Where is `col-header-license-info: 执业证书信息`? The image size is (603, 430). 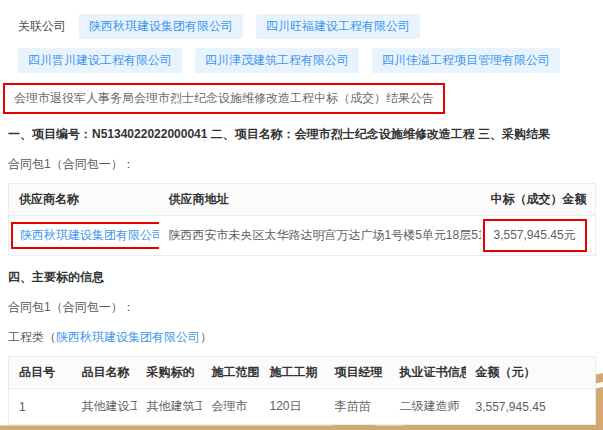 col-header-license-info: 执业证书信息 is located at coordinates (428, 373).